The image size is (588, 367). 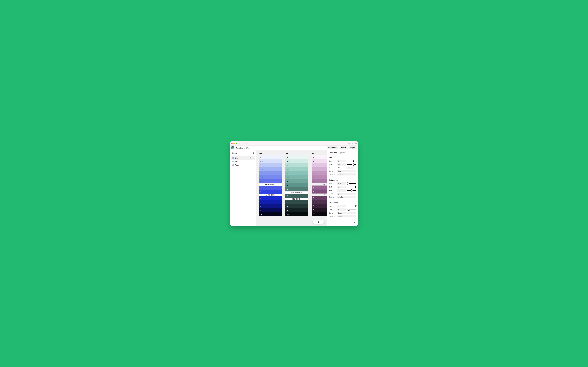 I want to click on hue-direction-select: easeOut, so click(x=347, y=174).